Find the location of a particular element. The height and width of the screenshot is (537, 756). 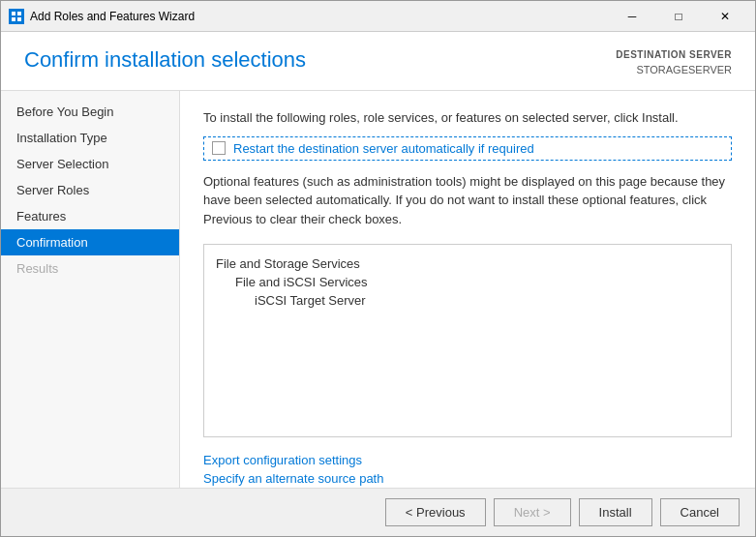

wizard-header: Confirm installation selections DESTINAT… is located at coordinates (378, 62).